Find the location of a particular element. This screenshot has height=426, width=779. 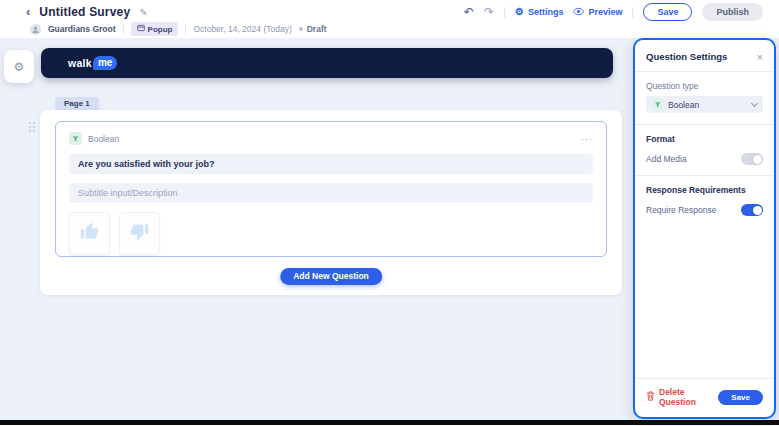

logo-walk-text: walk is located at coordinates (80, 63).